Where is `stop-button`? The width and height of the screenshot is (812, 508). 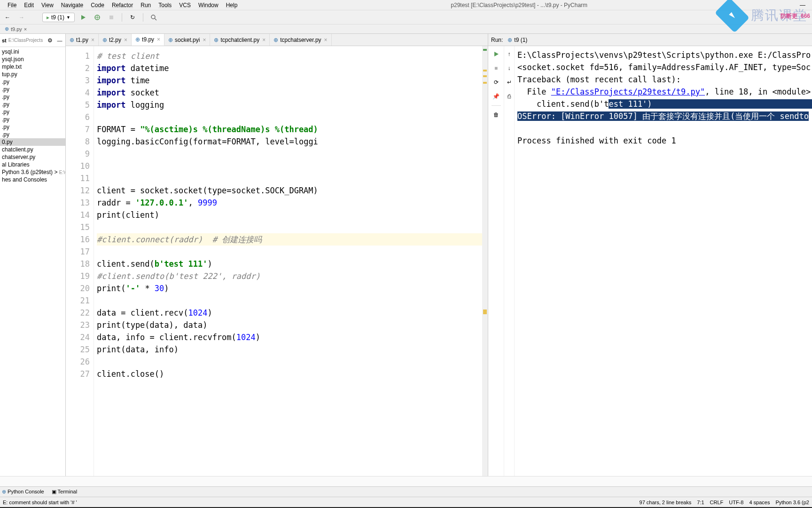
stop-button is located at coordinates (111, 17).